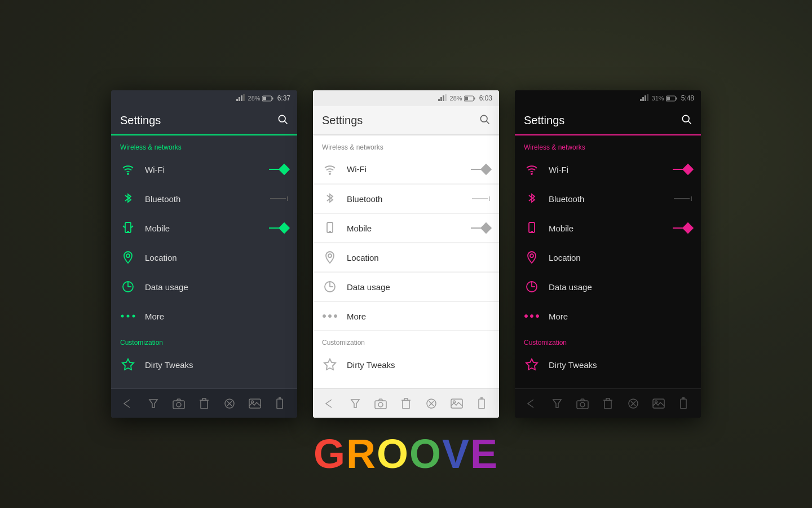 The image size is (812, 508). I want to click on menu-item-wifi-1: Wi-Fi, so click(204, 169).